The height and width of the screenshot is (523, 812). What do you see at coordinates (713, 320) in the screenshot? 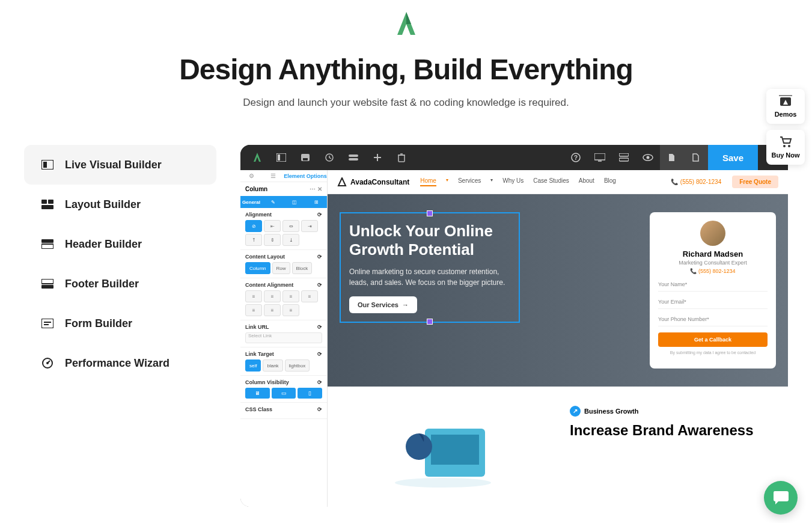
I see `phone-field: Your Phone Number*` at bounding box center [713, 320].